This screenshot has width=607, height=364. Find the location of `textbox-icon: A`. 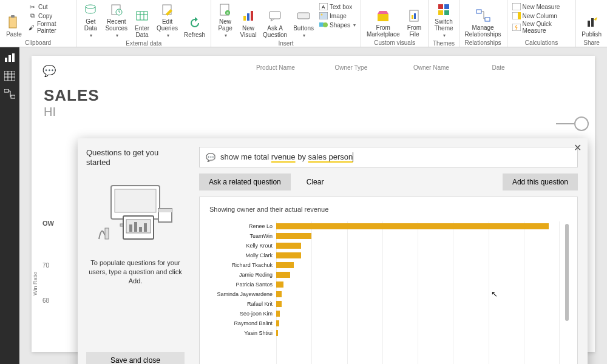

textbox-icon: A is located at coordinates (324, 7).